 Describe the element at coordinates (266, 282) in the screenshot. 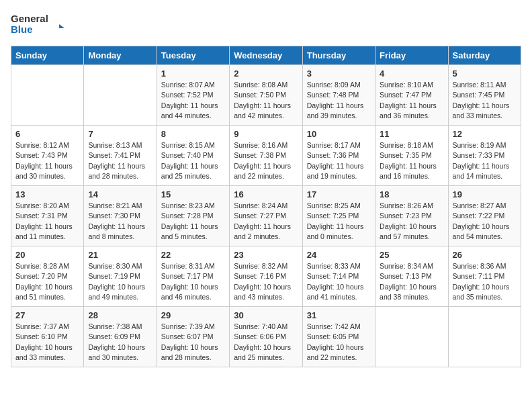

I see `day-info: Sunrise: 8:32 AM Sunset: 7:16 PM Dayligh…` at that location.